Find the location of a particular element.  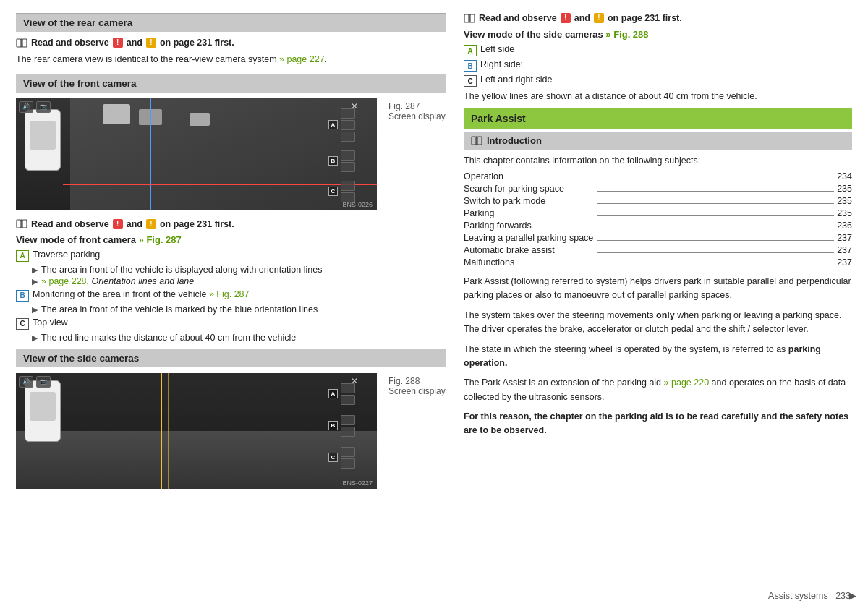

item-A-text: Traverse parking is located at coordinates (67, 255).